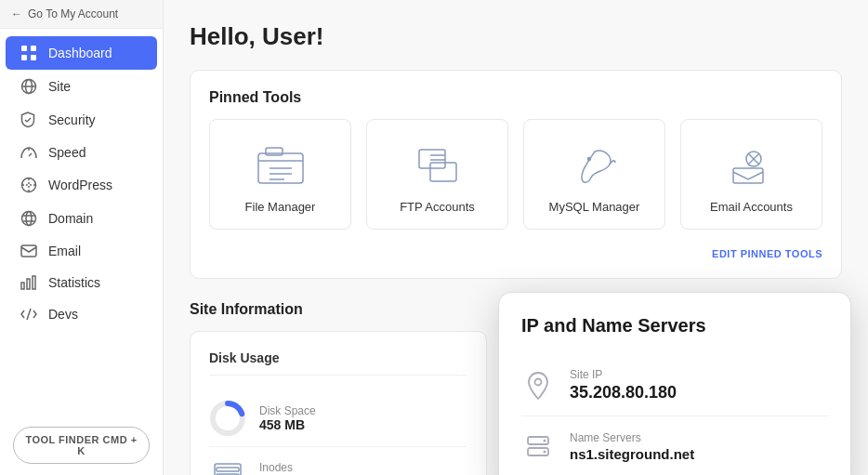 Image resolution: width=868 pixels, height=475 pixels. Describe the element at coordinates (228, 466) in the screenshot. I see `inodes-icon` at that location.